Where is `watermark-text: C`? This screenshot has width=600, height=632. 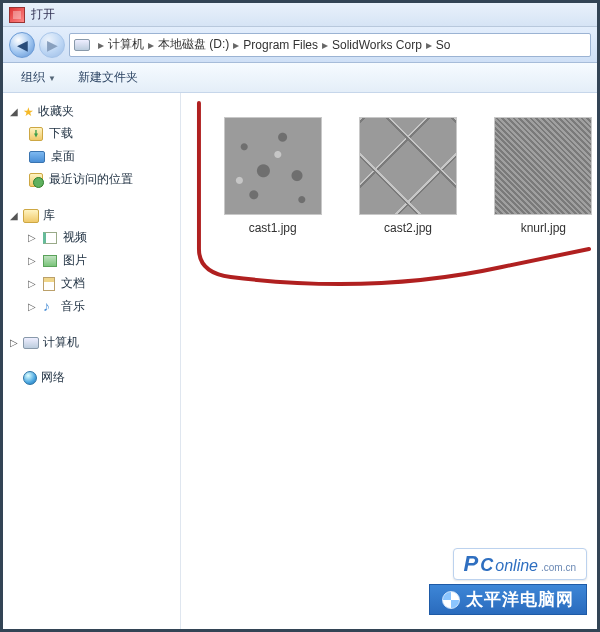
watermark-text: C is located at coordinates (486, 566).